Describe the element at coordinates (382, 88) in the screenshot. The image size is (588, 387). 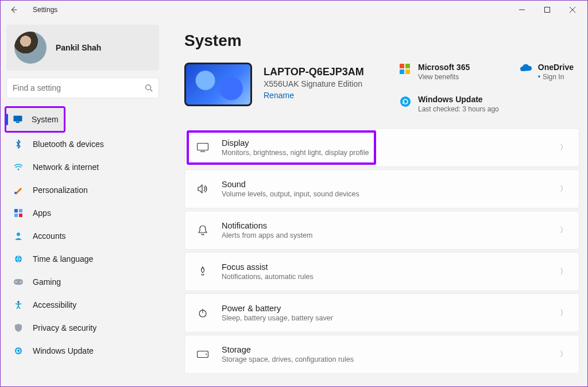
I see `device-info-row: LAPTOP-Q6EJP3AM X556UAK Signature Editio…` at that location.